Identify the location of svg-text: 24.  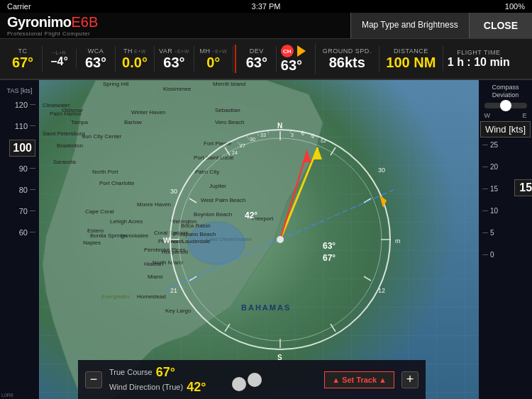
(235, 153).